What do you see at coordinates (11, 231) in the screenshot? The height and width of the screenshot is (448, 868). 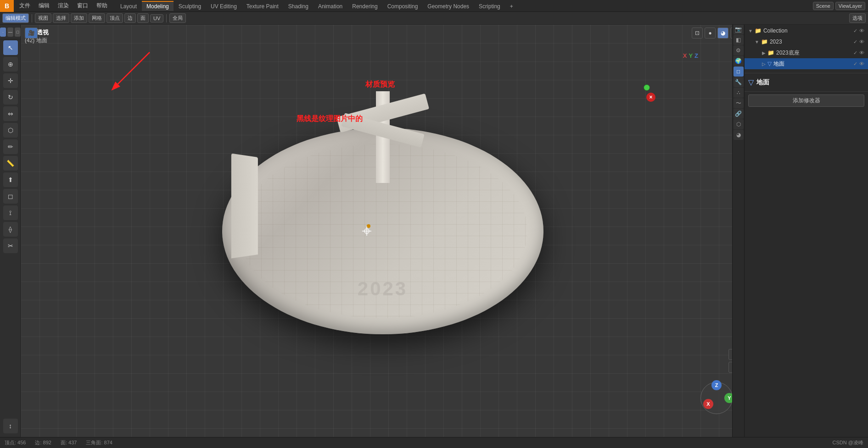 I see `left-toolbar: · — □ ↖ ⊕ ✛ ↻ ⇔ ⬡ ✏ 📏 ⬆ ◻ ⟟ ⟠ ✂ ↕` at bounding box center [11, 231].